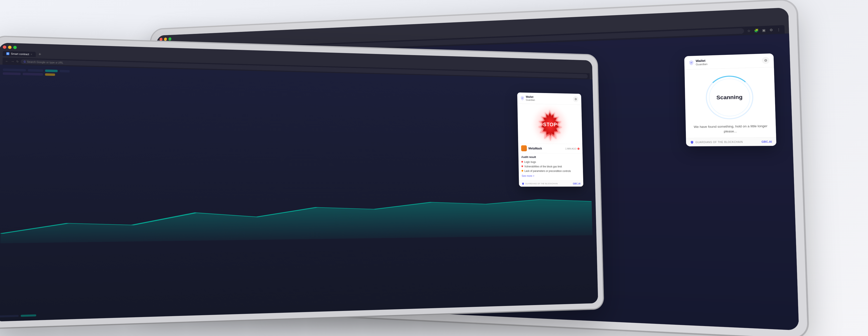 Image resolution: width=868 pixels, height=336 pixels. Describe the element at coordinates (528, 98) in the screenshot. I see `wg-logo-stop: Wallet Guardian` at that location.